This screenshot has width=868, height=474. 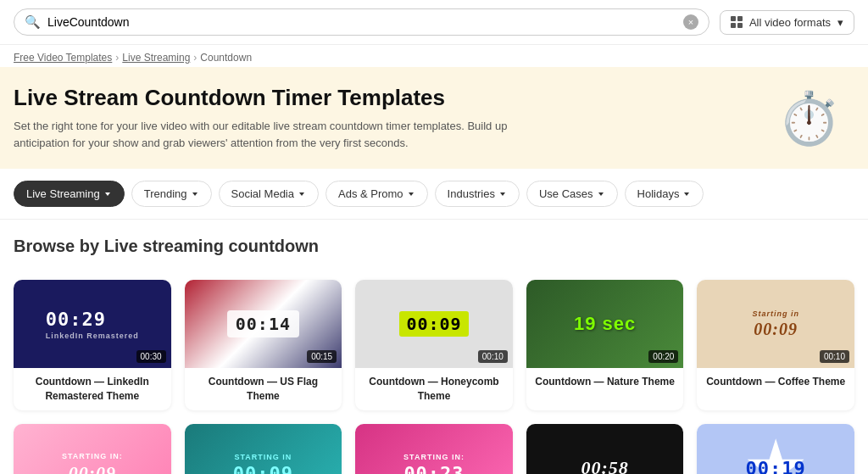 I want to click on format-label: All video formats, so click(x=790, y=22).